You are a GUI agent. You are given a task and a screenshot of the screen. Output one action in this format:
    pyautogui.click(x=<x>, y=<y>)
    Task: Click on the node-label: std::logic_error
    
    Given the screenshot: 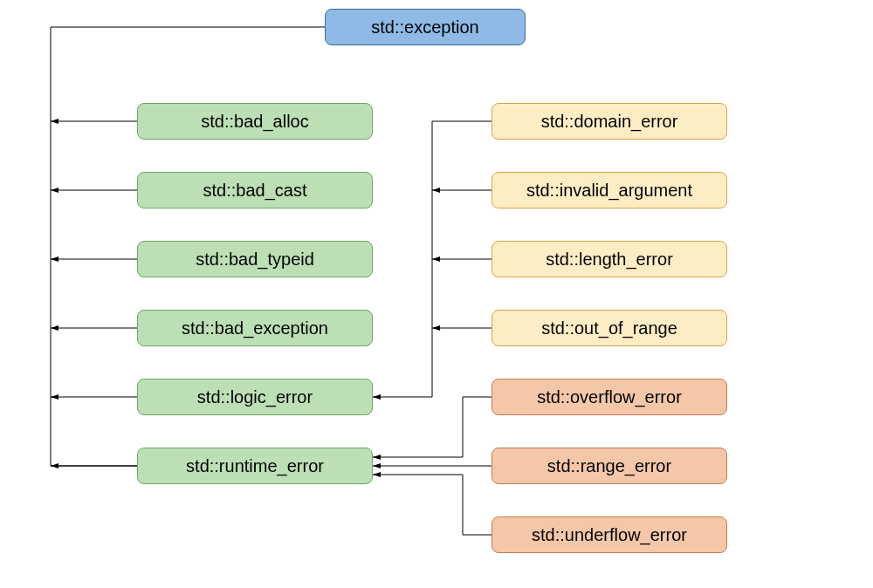 What is the action you would take?
    pyautogui.click(x=255, y=398)
    